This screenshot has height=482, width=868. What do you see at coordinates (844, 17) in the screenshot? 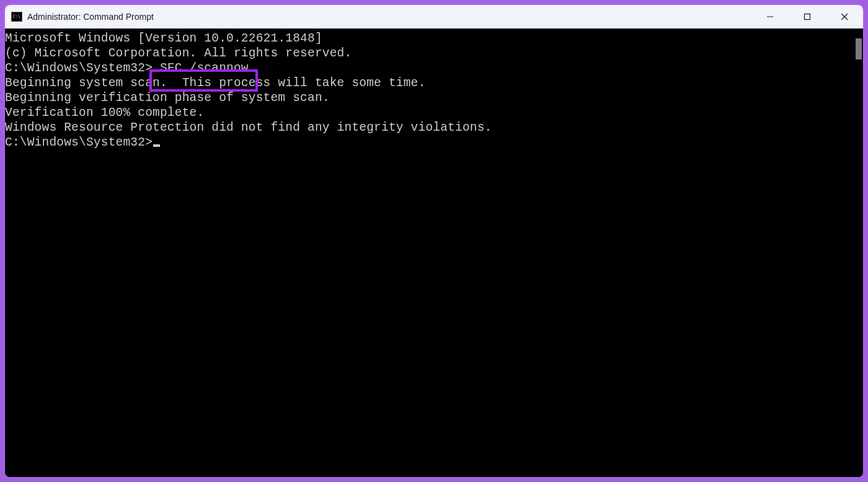
I see `close-icon` at bounding box center [844, 17].